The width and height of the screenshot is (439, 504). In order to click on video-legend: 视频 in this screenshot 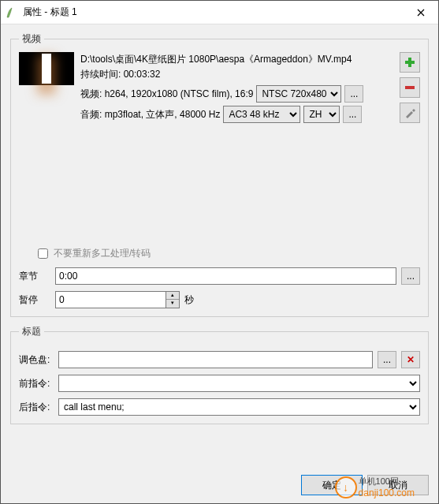, I will do `click(32, 39)`.